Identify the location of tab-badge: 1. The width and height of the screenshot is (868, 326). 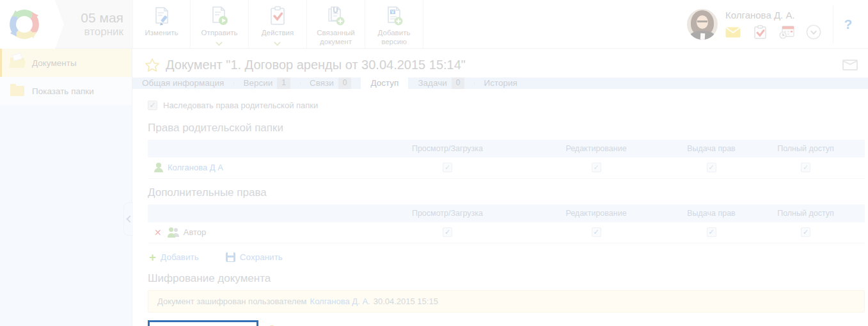
(284, 83).